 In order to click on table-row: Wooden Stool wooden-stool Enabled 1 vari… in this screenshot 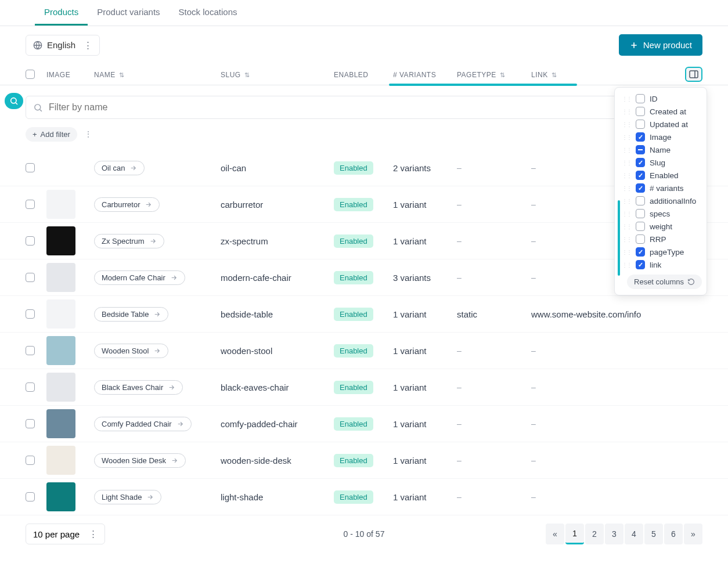, I will do `click(364, 351)`.